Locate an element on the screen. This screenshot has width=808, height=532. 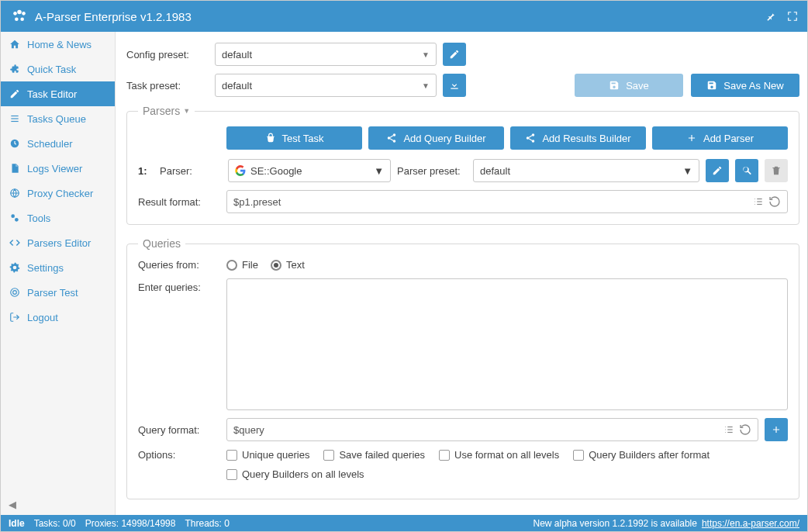
load-task-preset-button is located at coordinates (454, 85).